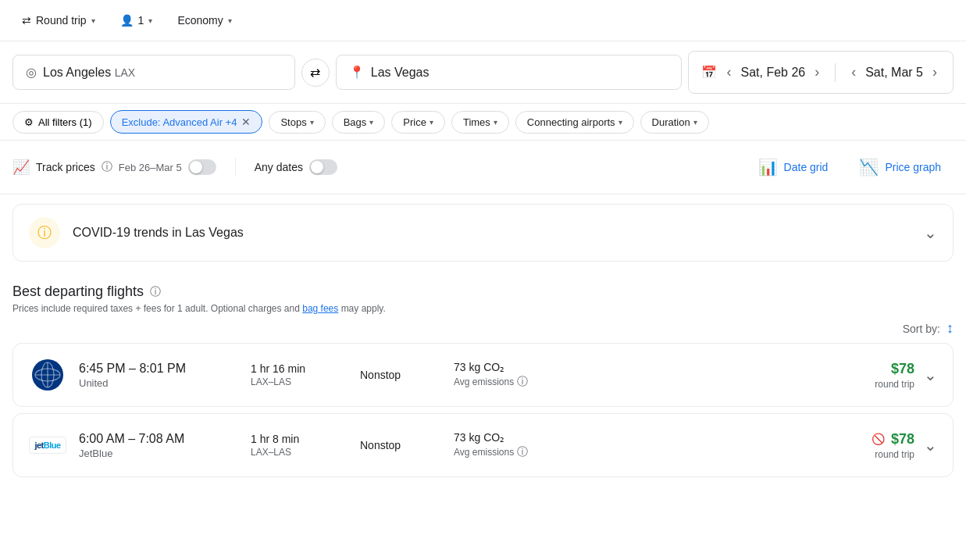  I want to click on united-logo, so click(48, 375).